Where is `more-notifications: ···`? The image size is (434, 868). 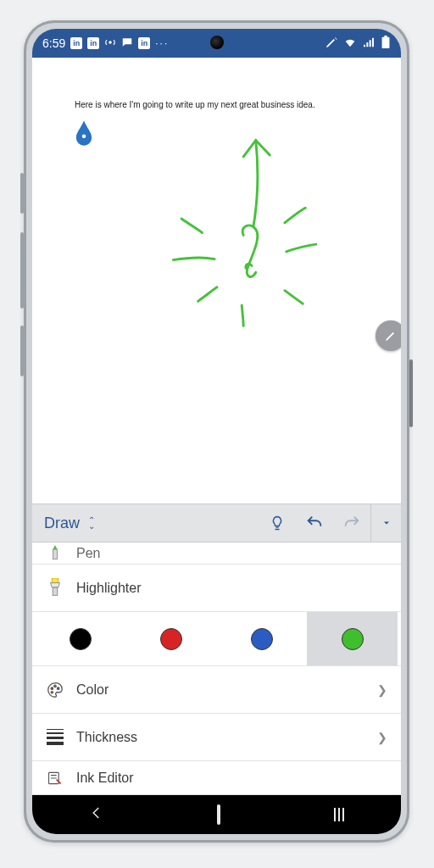 more-notifications: ··· is located at coordinates (162, 43).